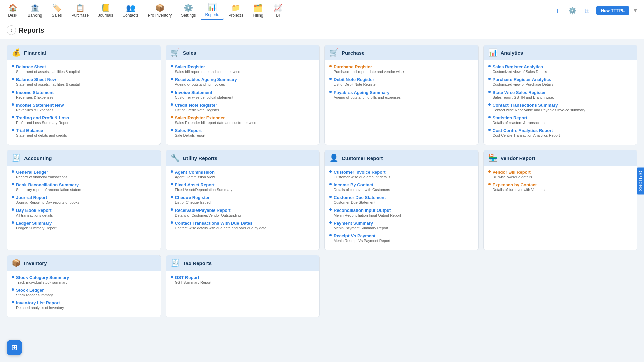 The image size is (644, 362). What do you see at coordinates (86, 97) in the screenshot?
I see `income-statement-desc: Revenues & Expenses` at bounding box center [86, 97].